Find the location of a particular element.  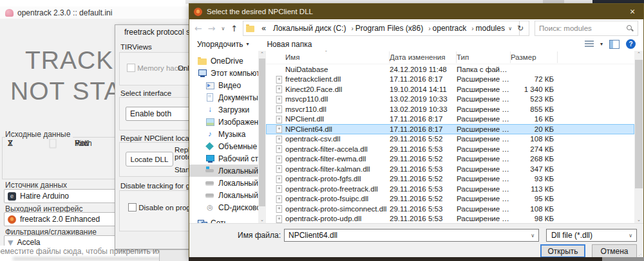

file-list-scrollbar: ⌃ ⌄ is located at coordinates (639, 137).